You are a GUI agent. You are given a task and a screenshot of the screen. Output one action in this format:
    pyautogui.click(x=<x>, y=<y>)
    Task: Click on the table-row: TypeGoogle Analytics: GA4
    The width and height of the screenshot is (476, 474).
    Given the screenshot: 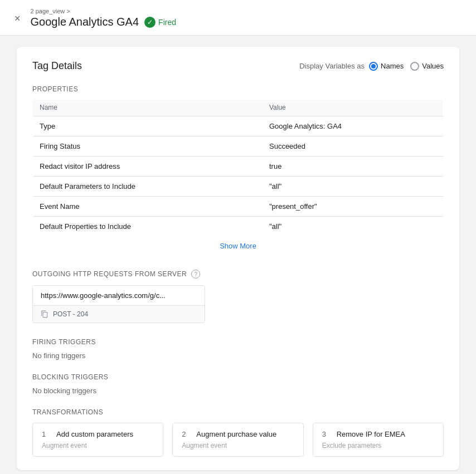 What is the action you would take?
    pyautogui.click(x=239, y=126)
    